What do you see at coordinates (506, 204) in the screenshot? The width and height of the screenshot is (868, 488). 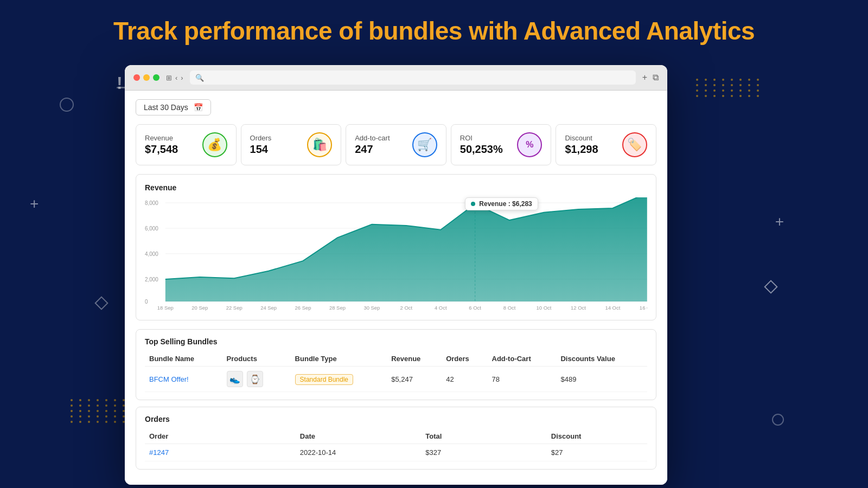 I see `tooltip-text: Revenue : $6,283` at bounding box center [506, 204].